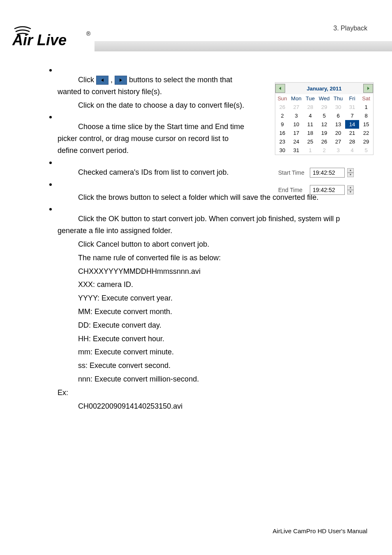  Describe the element at coordinates (282, 133) in the screenshot. I see `calendar-day-cell: 16` at that location.